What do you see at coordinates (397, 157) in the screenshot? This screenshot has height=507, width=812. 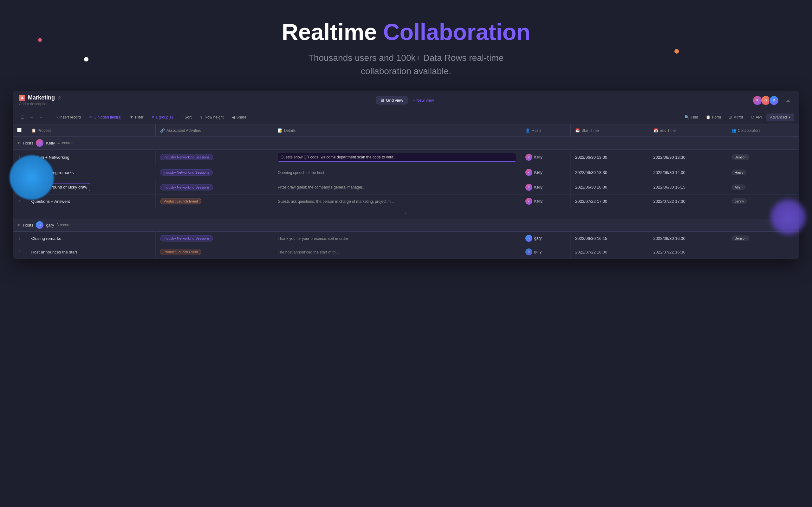 I see `details-selected-1: Guests show QR code, welcome department …` at bounding box center [397, 157].